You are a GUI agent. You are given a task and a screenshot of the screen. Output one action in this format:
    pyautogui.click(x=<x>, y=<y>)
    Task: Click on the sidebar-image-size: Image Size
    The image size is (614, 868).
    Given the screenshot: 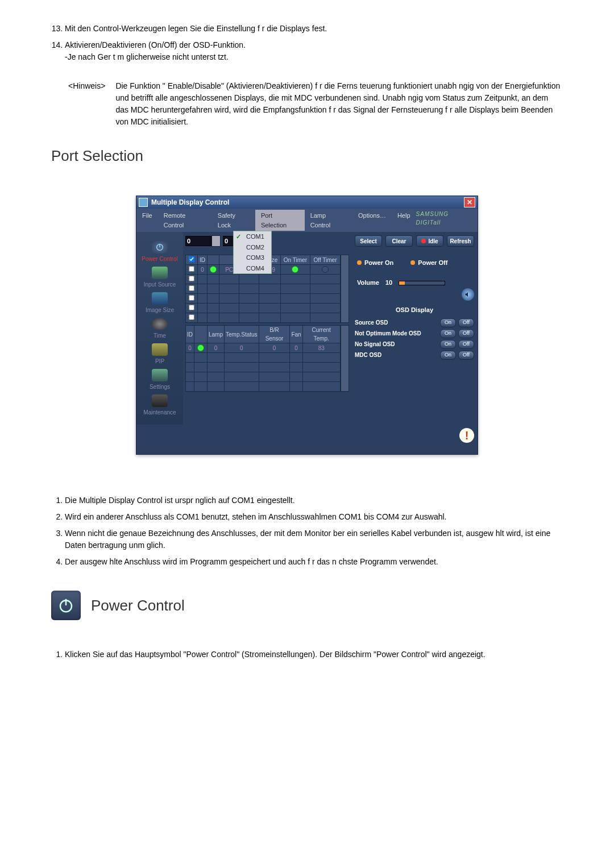 What is the action you would take?
    pyautogui.click(x=160, y=310)
    